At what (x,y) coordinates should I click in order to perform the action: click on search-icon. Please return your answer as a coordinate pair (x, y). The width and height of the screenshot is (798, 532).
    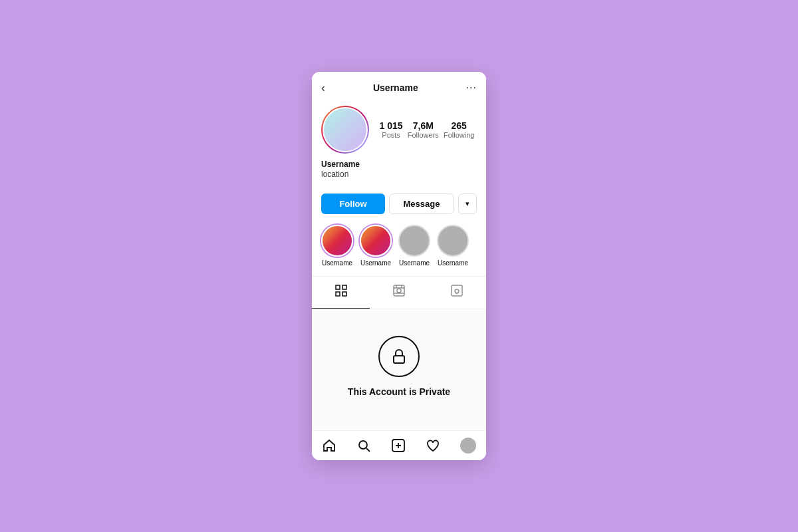
    Looking at the image, I should click on (364, 446).